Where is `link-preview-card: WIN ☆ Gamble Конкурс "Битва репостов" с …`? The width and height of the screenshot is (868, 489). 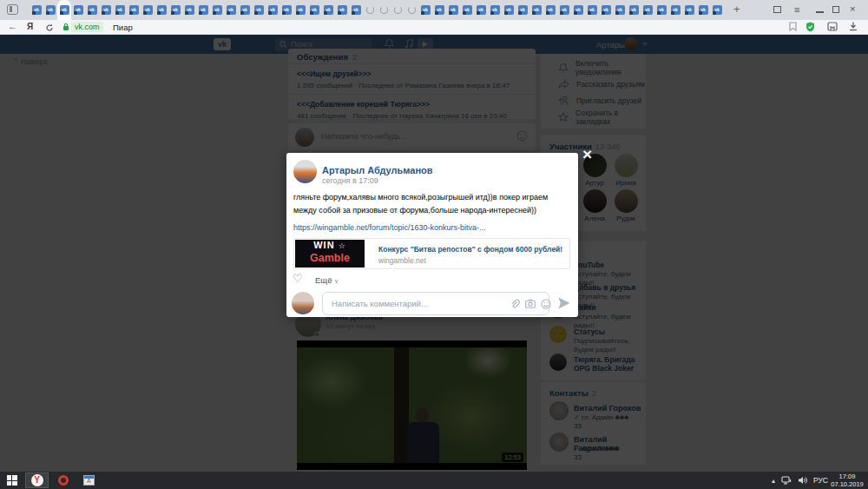
link-preview-card: WIN ☆ Gamble Конкурс "Битва репостов" с … is located at coordinates (432, 254).